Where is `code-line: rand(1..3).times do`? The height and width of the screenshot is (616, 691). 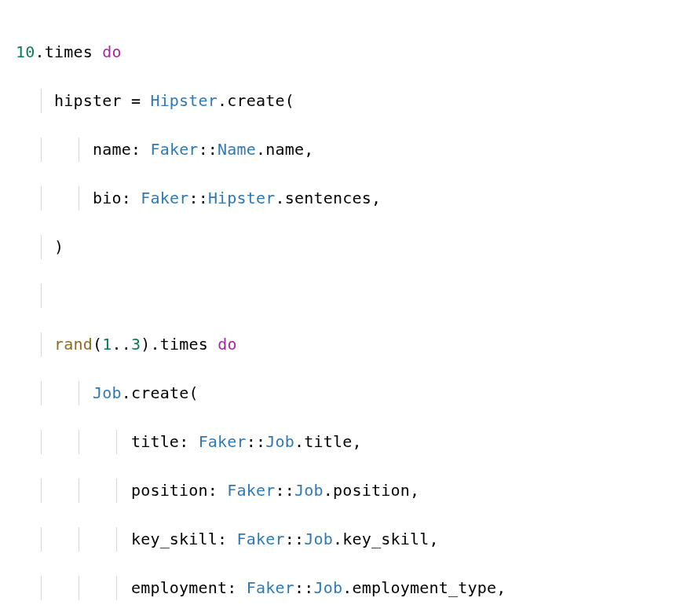 code-line: rand(1..3).times do is located at coordinates (346, 344).